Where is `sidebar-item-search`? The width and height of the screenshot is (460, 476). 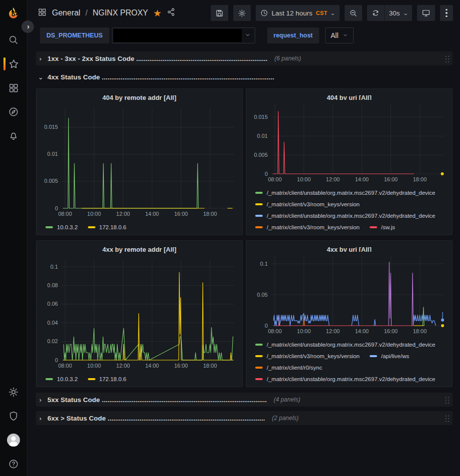 sidebar-item-search is located at coordinates (14, 40).